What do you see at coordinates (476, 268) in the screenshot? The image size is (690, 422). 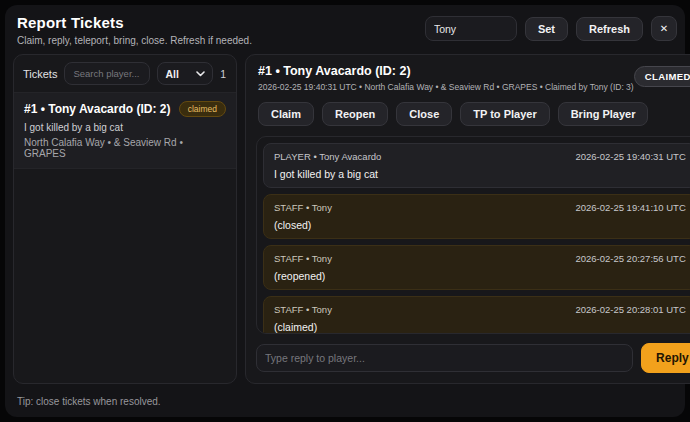 I see `message-card-staff: STAFF • Tony 2026-02-25 20:27:56 UTC (re…` at bounding box center [476, 268].